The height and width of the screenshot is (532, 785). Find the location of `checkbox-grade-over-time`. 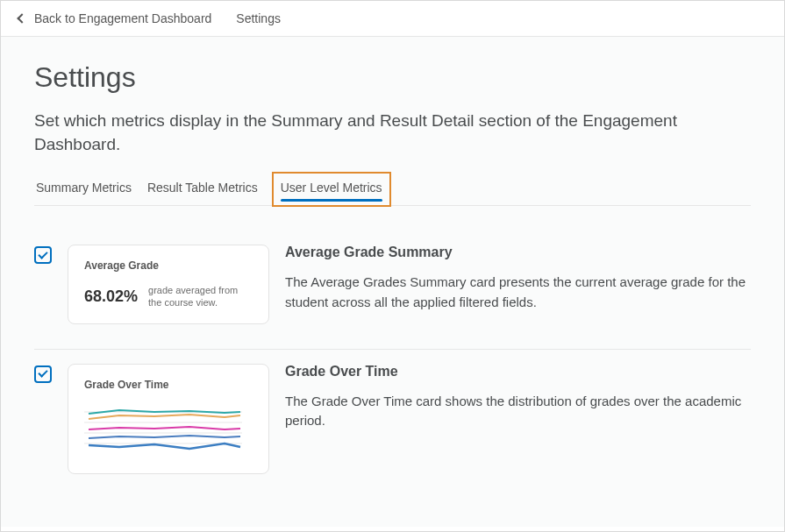

checkbox-grade-over-time is located at coordinates (43, 374).